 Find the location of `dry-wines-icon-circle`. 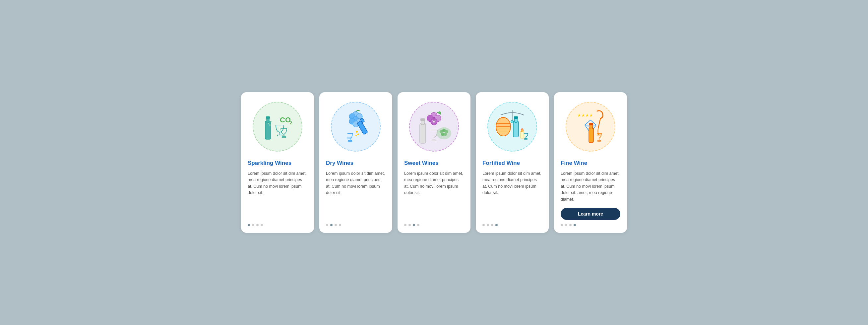

dry-wines-icon-circle is located at coordinates (356, 127).